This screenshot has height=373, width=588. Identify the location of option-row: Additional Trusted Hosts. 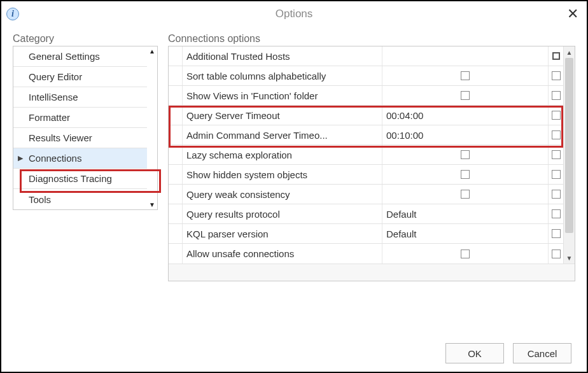
(366, 56).